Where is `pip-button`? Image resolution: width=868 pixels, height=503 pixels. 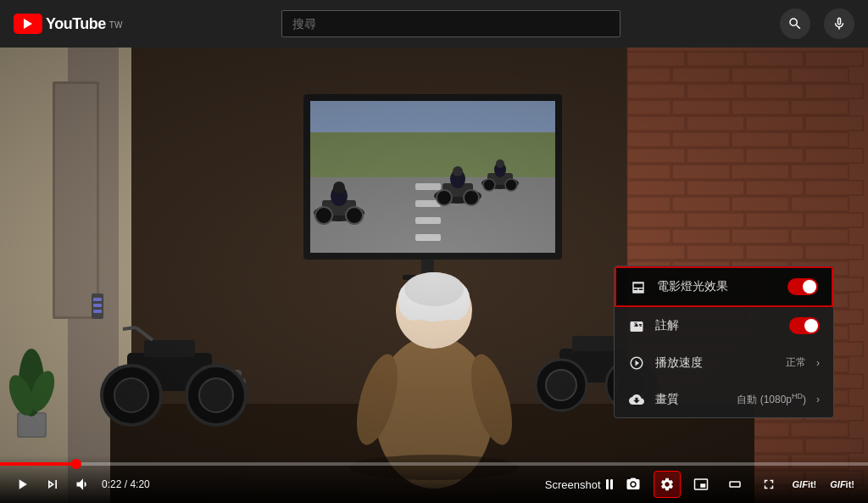
pip-button is located at coordinates (701, 484).